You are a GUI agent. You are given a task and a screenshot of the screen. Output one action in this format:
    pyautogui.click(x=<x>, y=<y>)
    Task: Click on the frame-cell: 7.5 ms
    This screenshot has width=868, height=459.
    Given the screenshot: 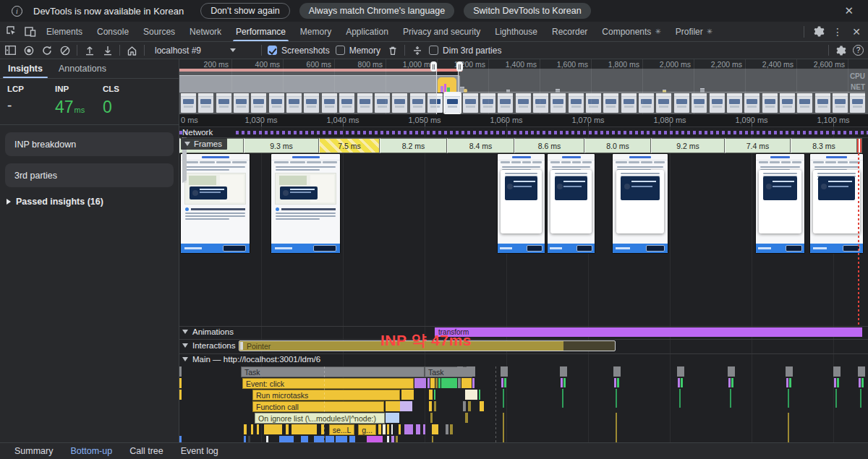 What is the action you would take?
    pyautogui.click(x=349, y=146)
    